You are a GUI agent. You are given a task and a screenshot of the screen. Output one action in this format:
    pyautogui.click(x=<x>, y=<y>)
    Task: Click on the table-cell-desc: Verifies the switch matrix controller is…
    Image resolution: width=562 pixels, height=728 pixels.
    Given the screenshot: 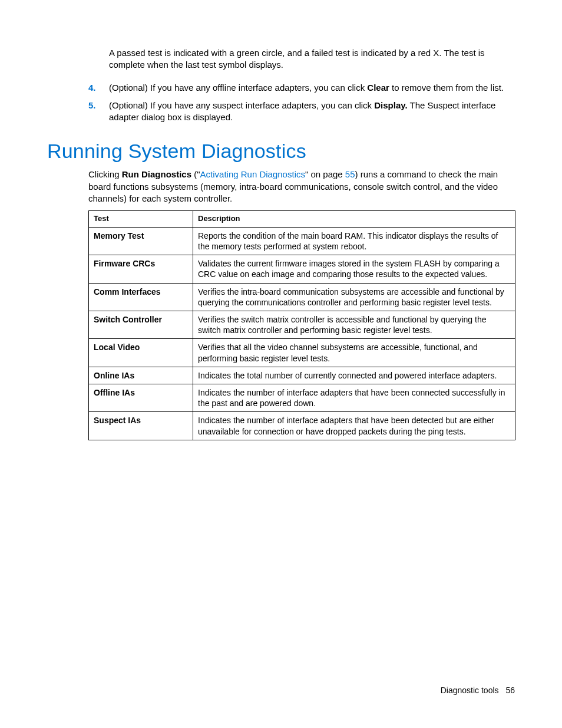 What is the action you would take?
    pyautogui.click(x=355, y=325)
    